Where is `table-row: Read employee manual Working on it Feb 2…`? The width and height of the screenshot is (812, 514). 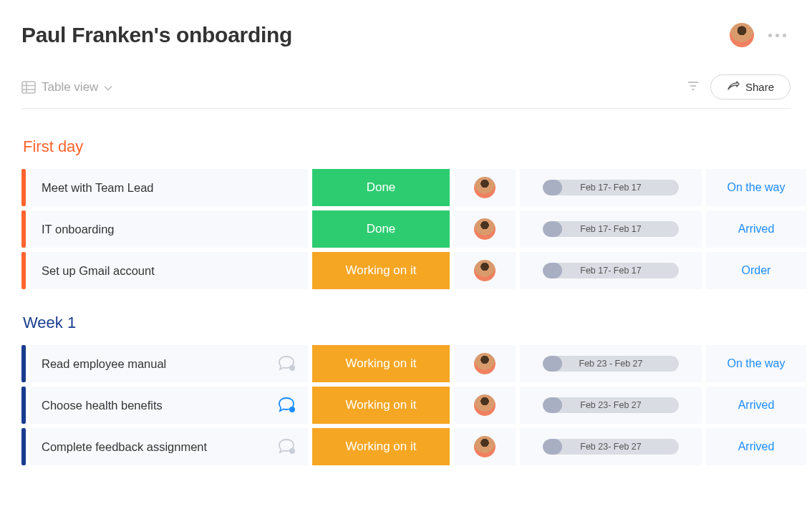 table-row: Read employee manual Working on it Feb 2… is located at coordinates (406, 364).